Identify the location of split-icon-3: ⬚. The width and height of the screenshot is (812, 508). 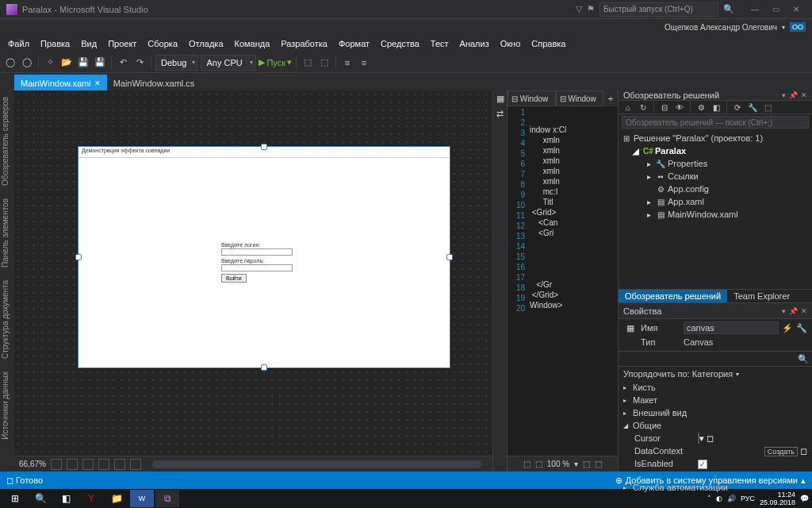
(587, 464).